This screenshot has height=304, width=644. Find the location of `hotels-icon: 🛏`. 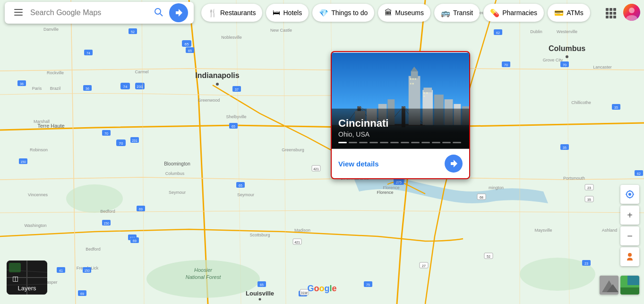

hotels-icon: 🛏 is located at coordinates (276, 13).